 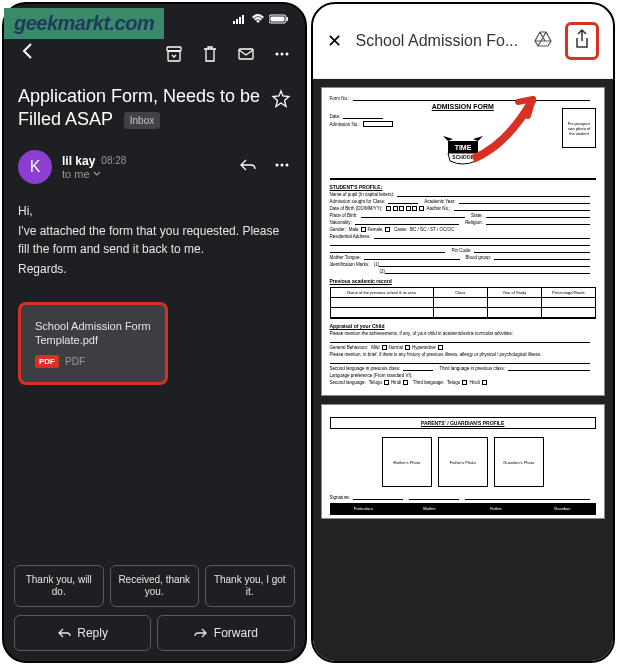 What do you see at coordinates (376, 382) in the screenshot?
I see `telugu1: Telugu` at bounding box center [376, 382].